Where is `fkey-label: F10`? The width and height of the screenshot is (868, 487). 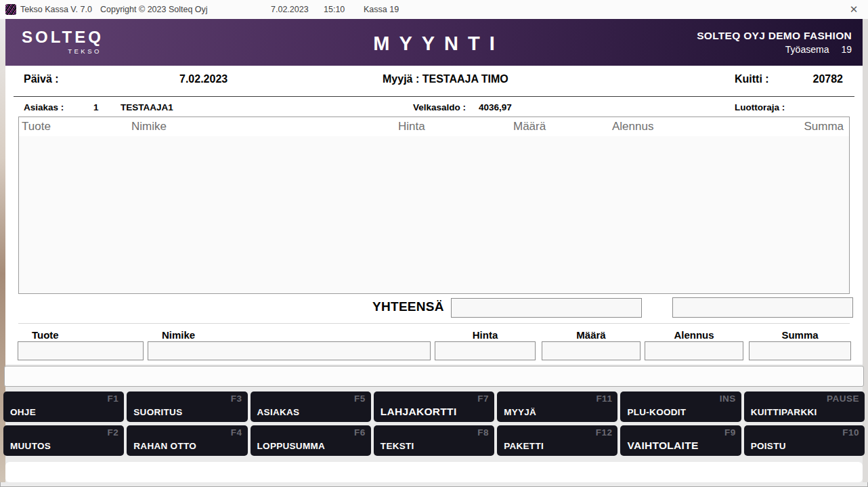
fkey-label: F10 is located at coordinates (850, 432).